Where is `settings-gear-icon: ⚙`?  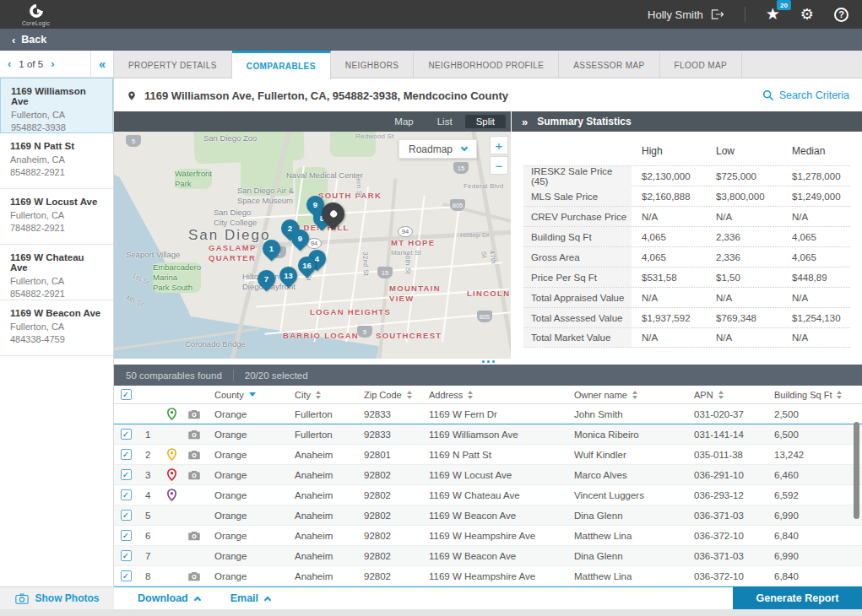 settings-gear-icon: ⚙ is located at coordinates (807, 14).